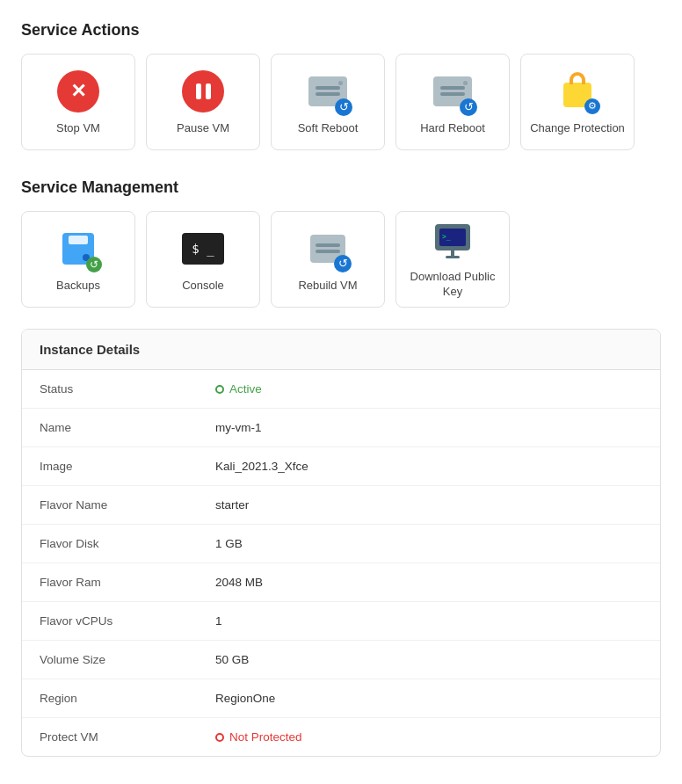 Image resolution: width=682 pixels, height=784 pixels. Describe the element at coordinates (577, 91) in the screenshot. I see `change-protection-icon-wrap` at that location.